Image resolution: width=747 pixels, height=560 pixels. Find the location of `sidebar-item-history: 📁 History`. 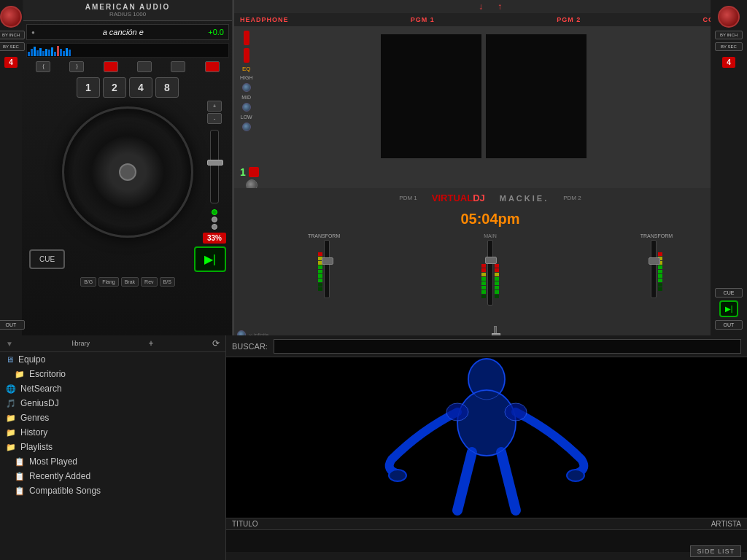

sidebar-item-history: 📁 History is located at coordinates (112, 432).